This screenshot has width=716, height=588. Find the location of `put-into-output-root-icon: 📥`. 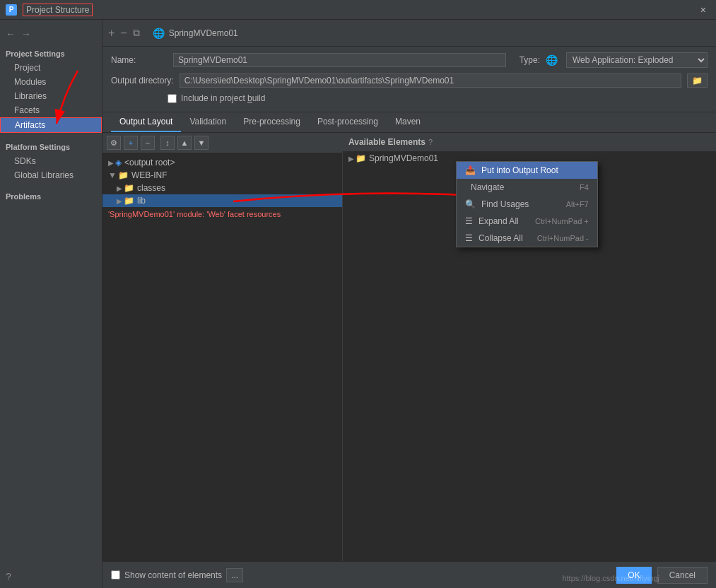

put-into-output-root-icon: 📥 is located at coordinates (471, 170).